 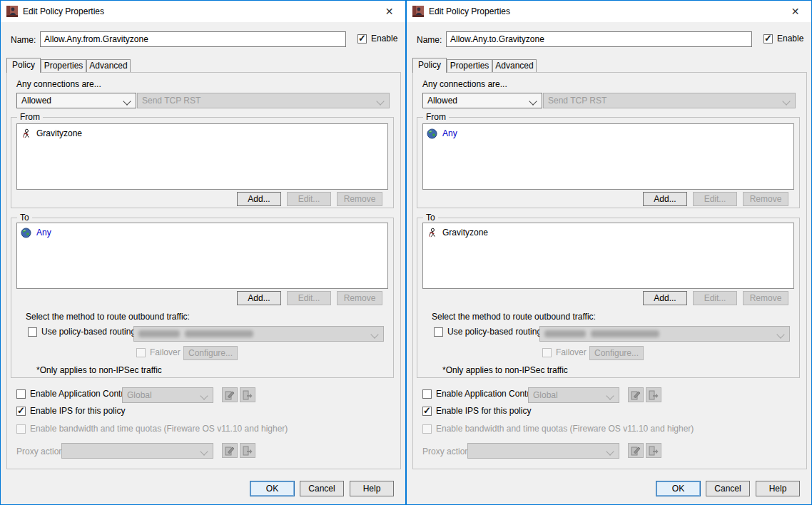 What do you see at coordinates (203, 157) in the screenshot?
I see `from-list: Gravityzone` at bounding box center [203, 157].